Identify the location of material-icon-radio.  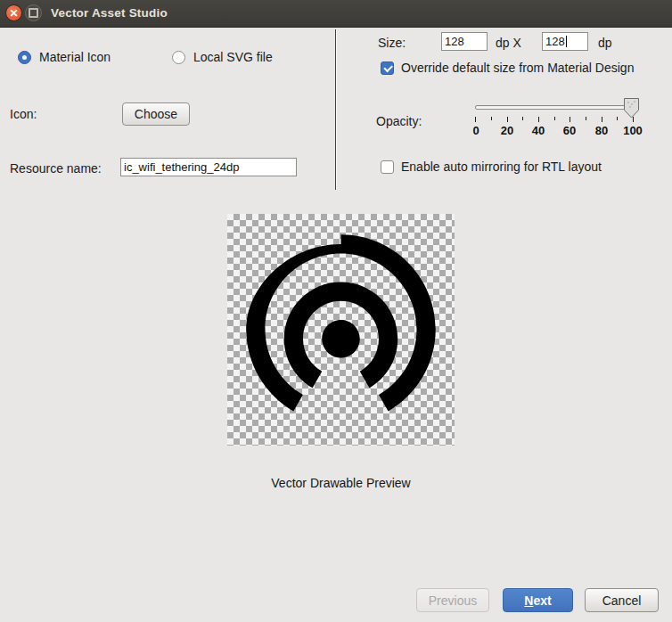
(25, 57).